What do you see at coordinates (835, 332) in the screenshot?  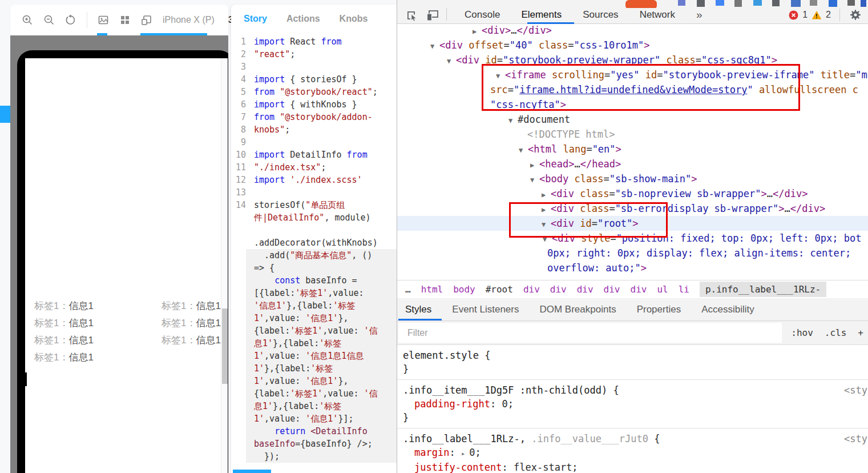 I see `toggle-classes-button: .cls` at bounding box center [835, 332].